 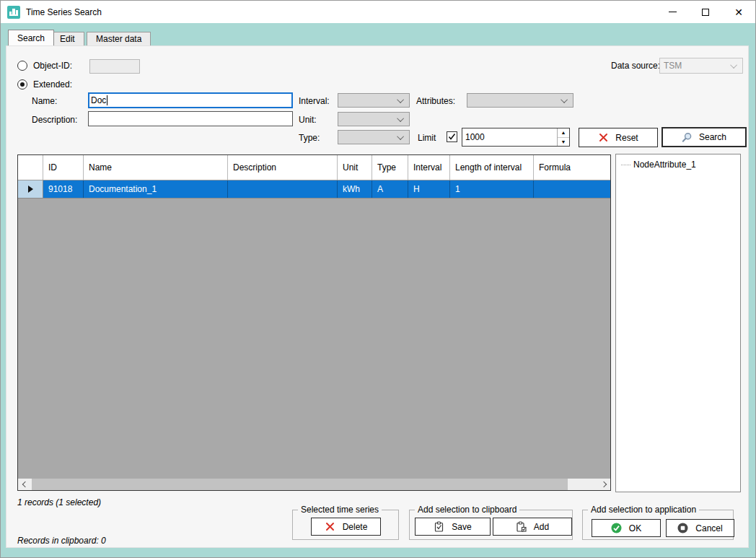 What do you see at coordinates (190, 100) in the screenshot?
I see `name-input: Doc` at bounding box center [190, 100].